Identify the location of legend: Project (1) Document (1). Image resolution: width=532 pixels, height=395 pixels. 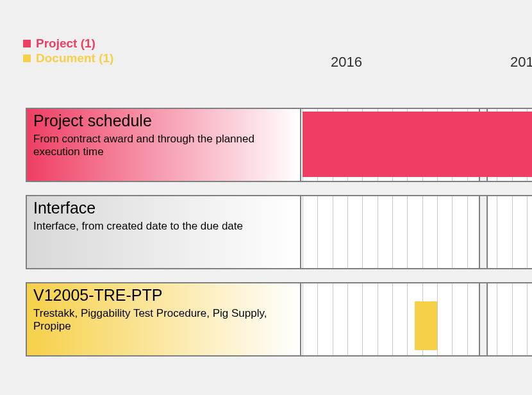
(68, 51).